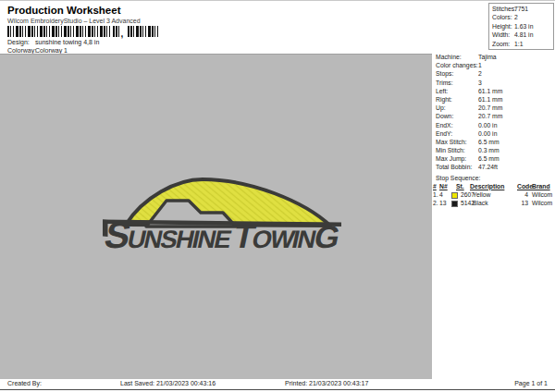 The width and height of the screenshot is (555, 392). I want to click on col-header-needle: N#, so click(444, 187).